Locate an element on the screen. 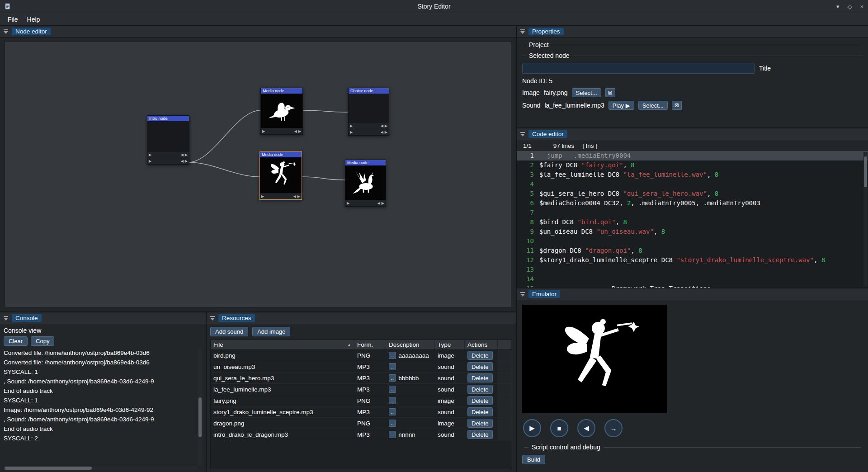 This screenshot has height=472, width=868. code-line: 2$fairy DC8 "fairy.qoi", 8 is located at coordinates (693, 165).